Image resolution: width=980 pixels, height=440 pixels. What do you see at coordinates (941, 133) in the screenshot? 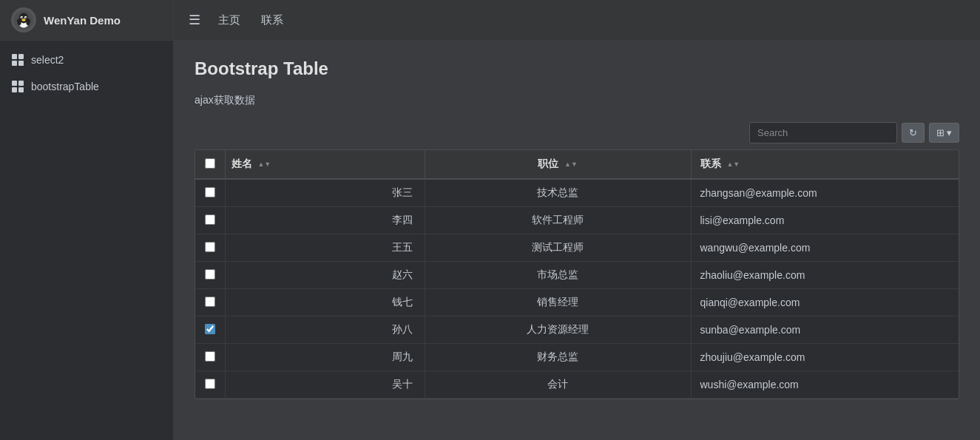
I see `columns-icon: ⊞` at bounding box center [941, 133].